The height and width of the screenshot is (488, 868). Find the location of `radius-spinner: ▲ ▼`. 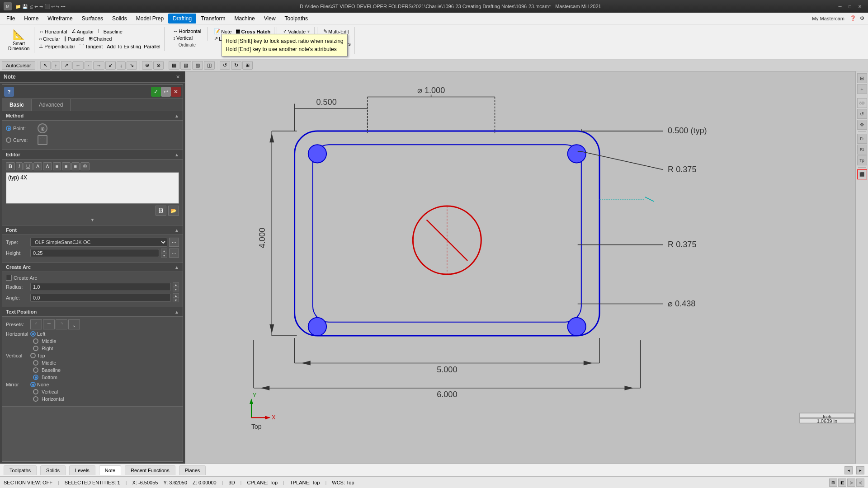

radius-spinner: ▲ ▼ is located at coordinates (176, 287).